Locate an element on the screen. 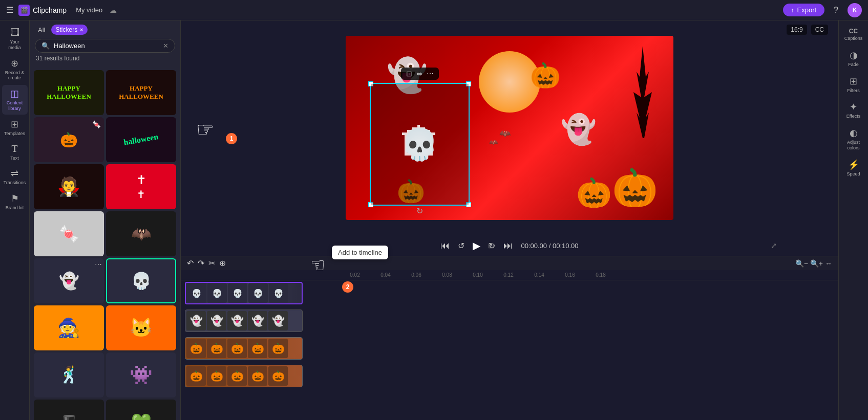 This screenshot has height=420, width=868. sticker-item: 🕺 is located at coordinates (69, 375).